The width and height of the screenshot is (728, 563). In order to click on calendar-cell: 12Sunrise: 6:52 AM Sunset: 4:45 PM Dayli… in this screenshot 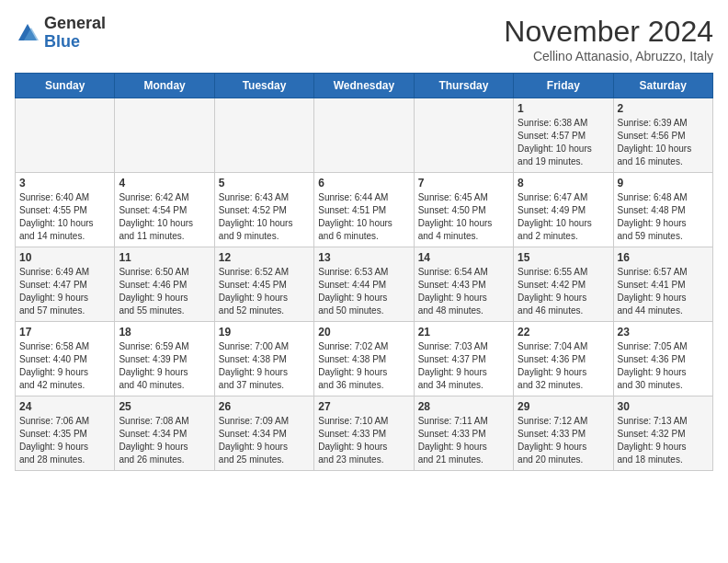, I will do `click(264, 285)`.